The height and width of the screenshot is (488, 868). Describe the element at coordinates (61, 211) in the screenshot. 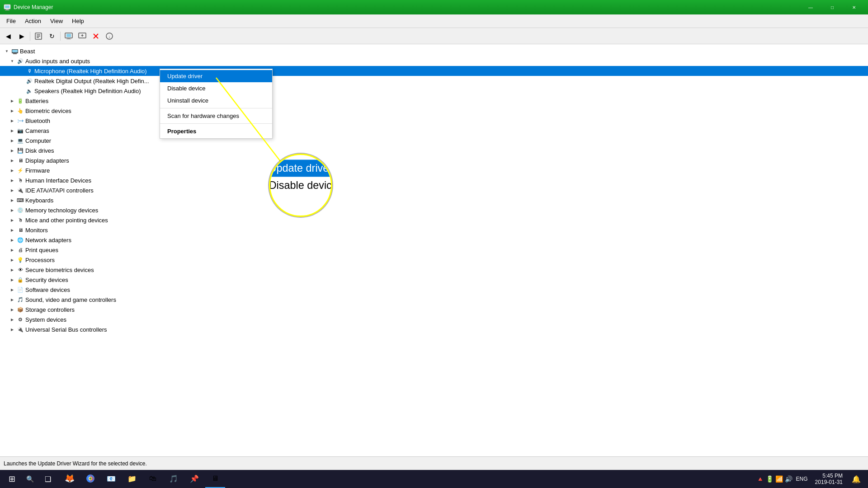

I see `memory-label: Memory technology devices` at that location.